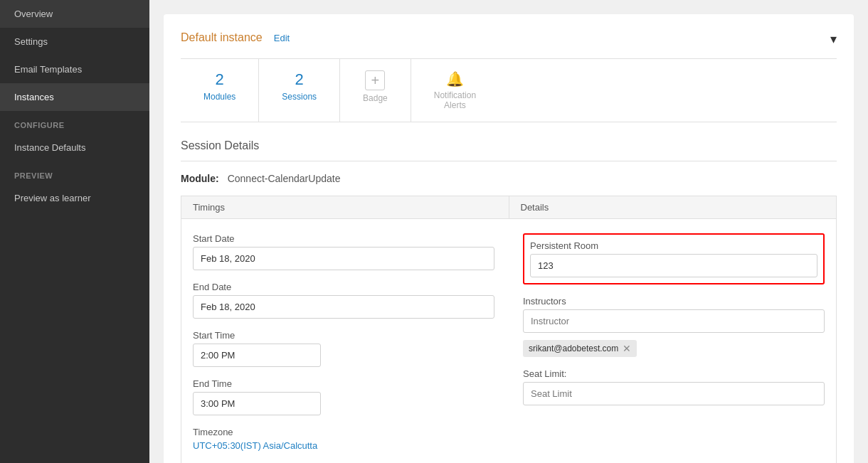 This screenshot has width=868, height=463. I want to click on stats-row: 2 Modules 2 Sessions + Badge 🔔 Notificat…, so click(509, 90).